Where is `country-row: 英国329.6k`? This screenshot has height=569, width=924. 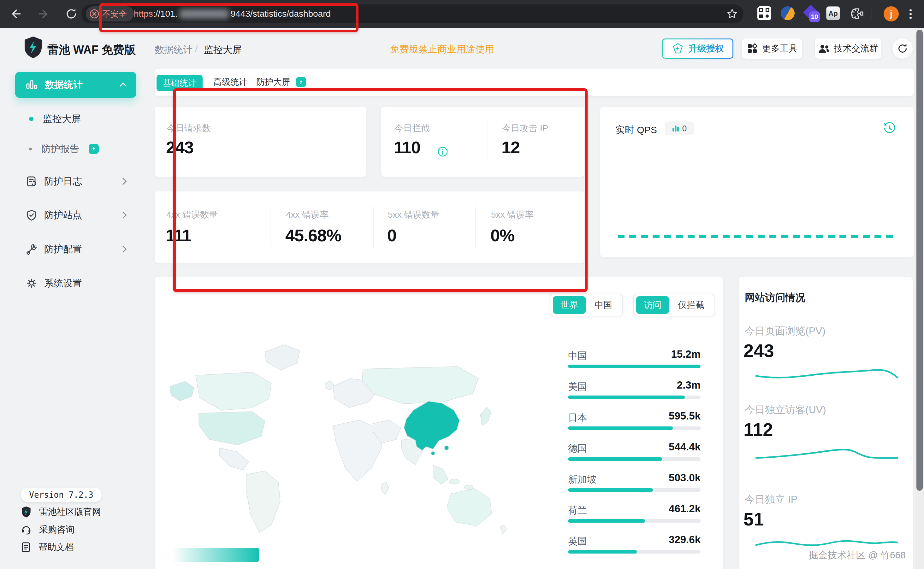 country-row: 英国329.6k is located at coordinates (634, 548).